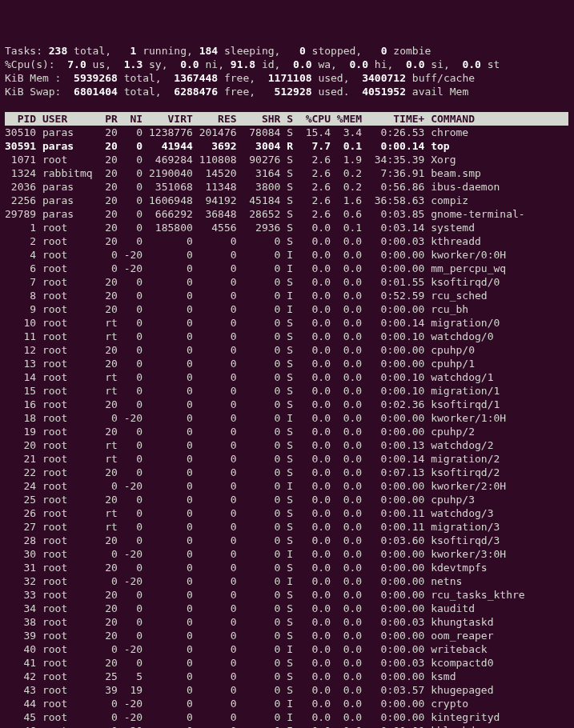 This screenshot has width=574, height=728. Describe the element at coordinates (287, 242) in the screenshot. I see `process-row: 2 root 20 0 0 0 0 S 0.0 0.0 0:00.03 kthr…` at that location.